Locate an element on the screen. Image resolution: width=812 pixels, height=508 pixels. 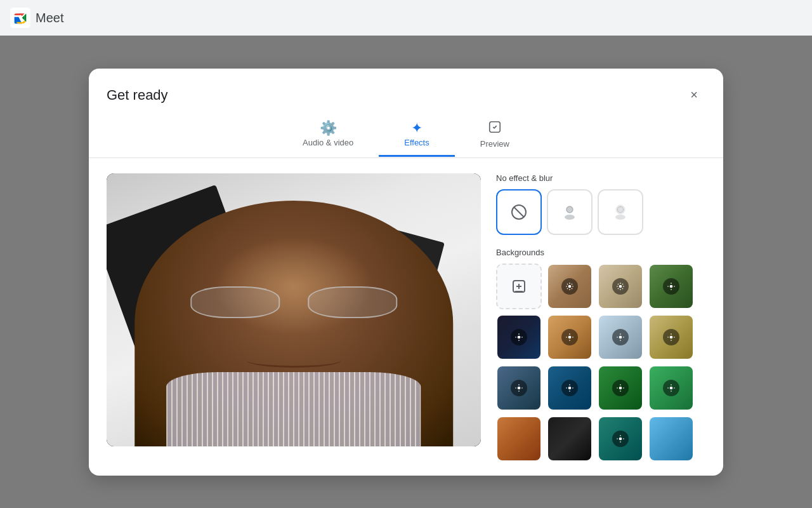
background-ocean is located at coordinates (570, 388).